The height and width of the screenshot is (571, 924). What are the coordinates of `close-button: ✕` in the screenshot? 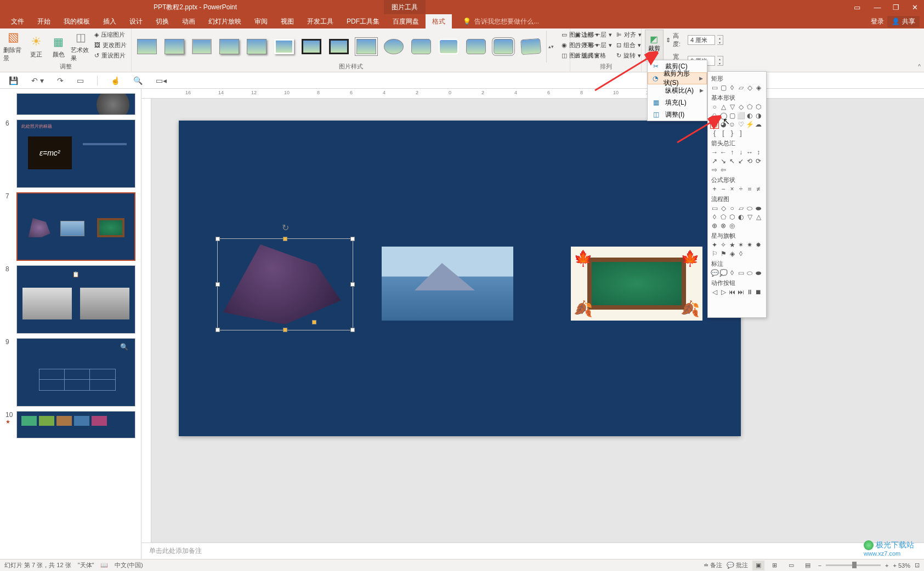 It's located at (915, 7).